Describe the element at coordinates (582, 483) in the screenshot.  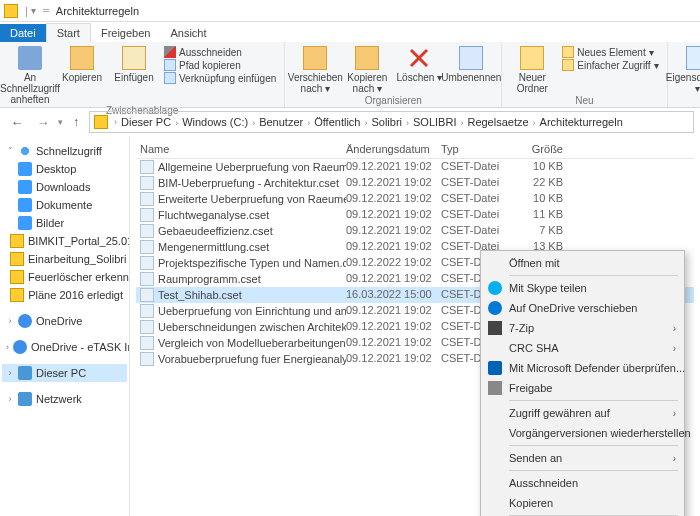
I see `ctx-cut: Ausschneiden` at that location.